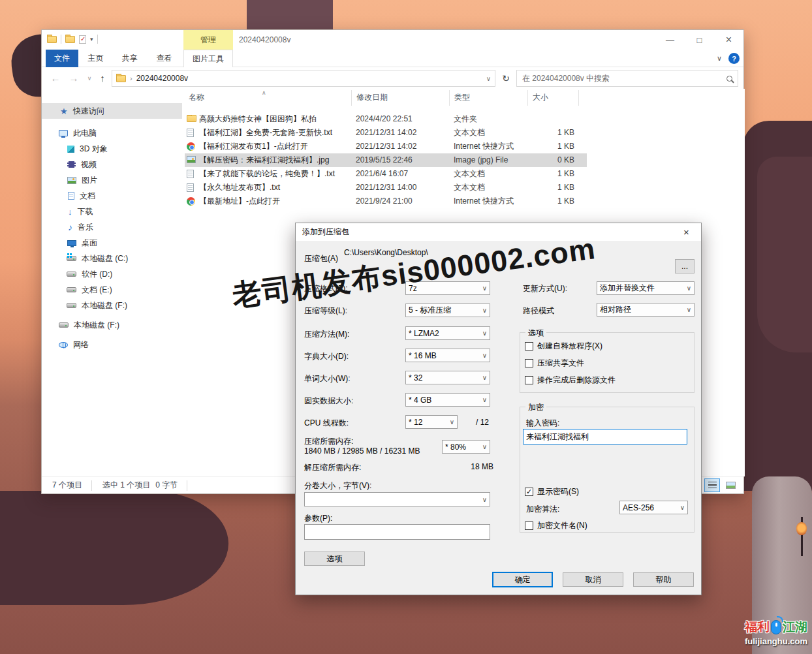 The image size is (812, 654). Describe the element at coordinates (570, 380) in the screenshot. I see `delete-after-checkbox: 操作完成后删除源文件` at that location.